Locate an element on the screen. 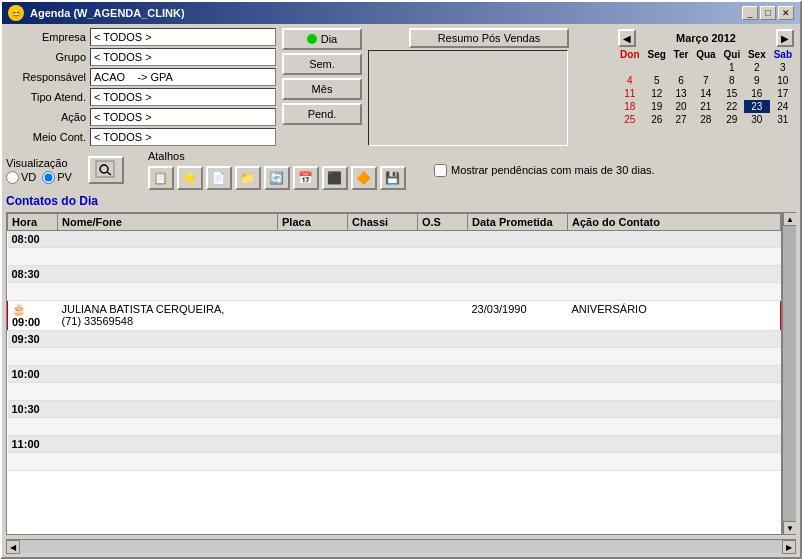 The height and width of the screenshot is (559, 802). grupo-input is located at coordinates (183, 57).